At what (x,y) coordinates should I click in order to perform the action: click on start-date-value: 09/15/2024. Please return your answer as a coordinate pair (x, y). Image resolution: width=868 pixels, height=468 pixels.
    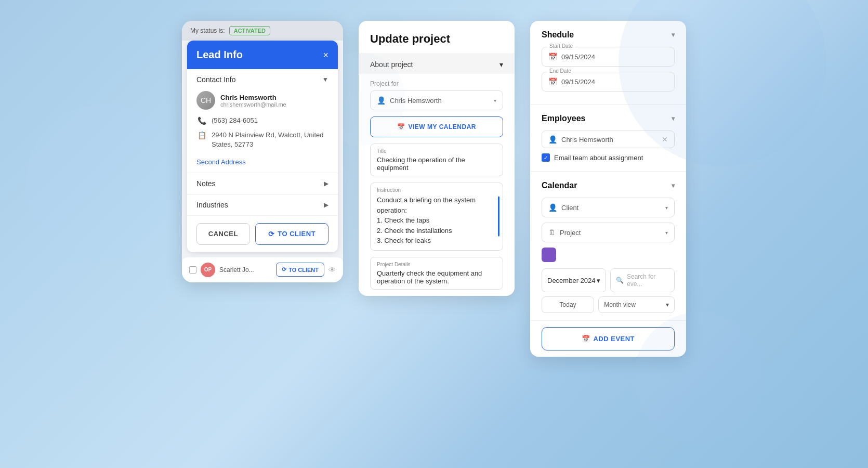
    Looking at the image, I should click on (578, 57).